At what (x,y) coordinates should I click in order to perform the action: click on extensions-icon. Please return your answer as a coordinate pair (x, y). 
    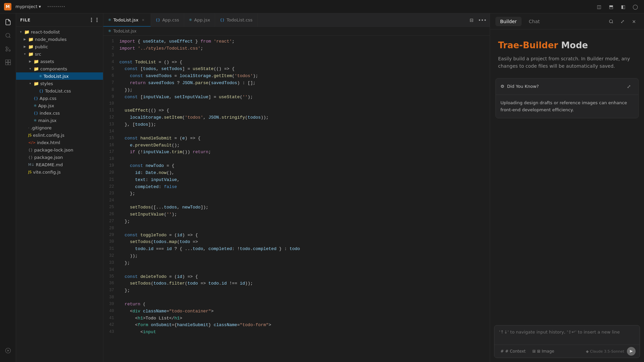
    Looking at the image, I should click on (8, 62).